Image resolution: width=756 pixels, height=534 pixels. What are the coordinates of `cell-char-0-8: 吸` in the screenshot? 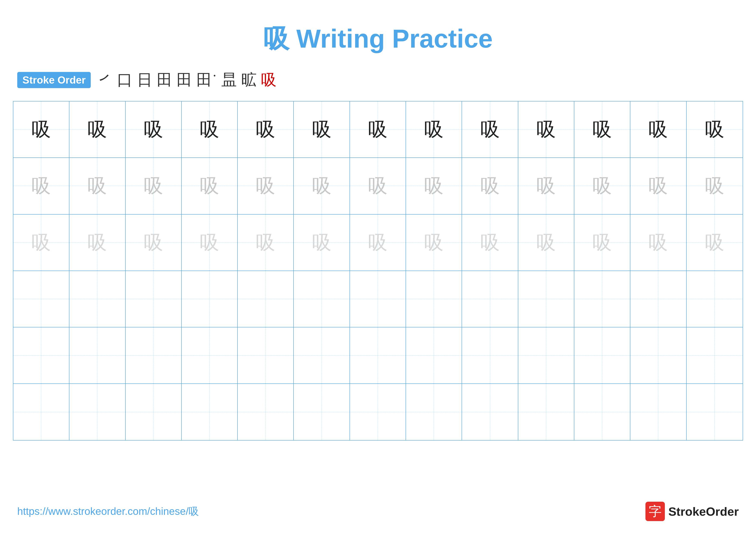 It's located at (490, 130).